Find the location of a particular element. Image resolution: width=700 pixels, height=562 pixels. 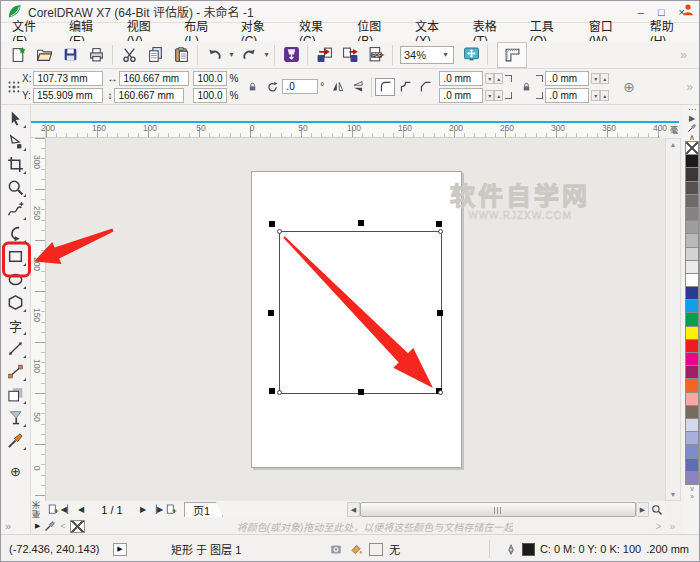

object-width-input: 160.667 mm is located at coordinates (154, 78).